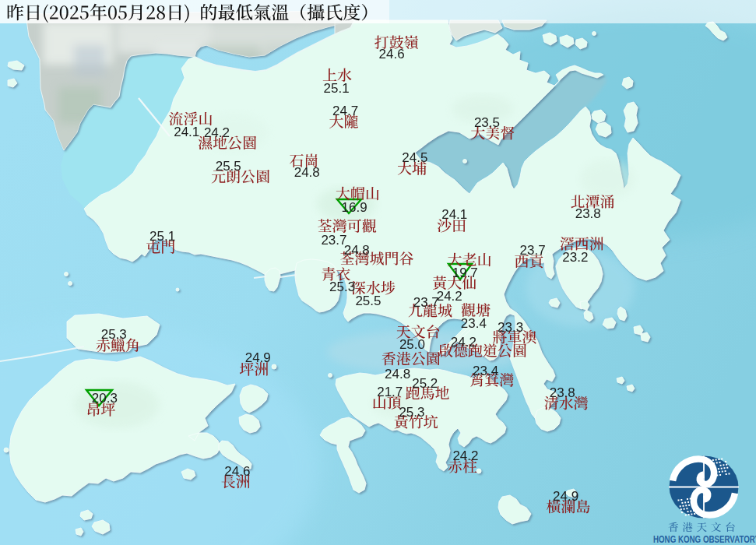  Describe the element at coordinates (705, 539) in the screenshot. I see `svg-text: HONG KONG OBSERVATORY` at that location.